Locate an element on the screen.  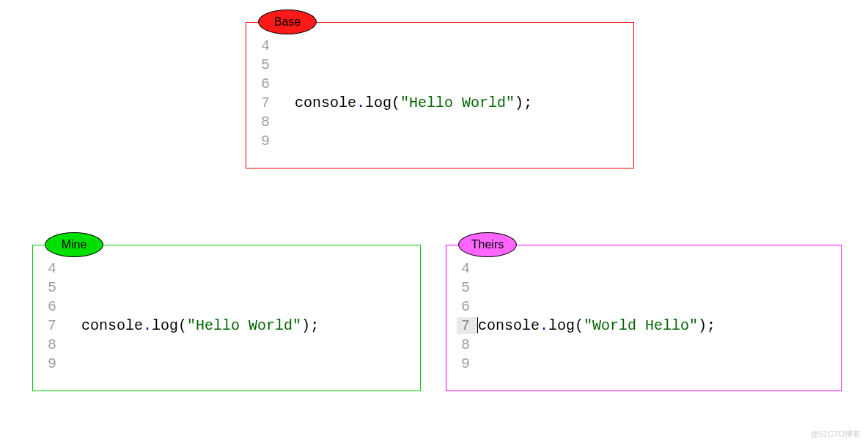
mine-code-block: 4567 console.log("Hello World");89 is located at coordinates (227, 316).